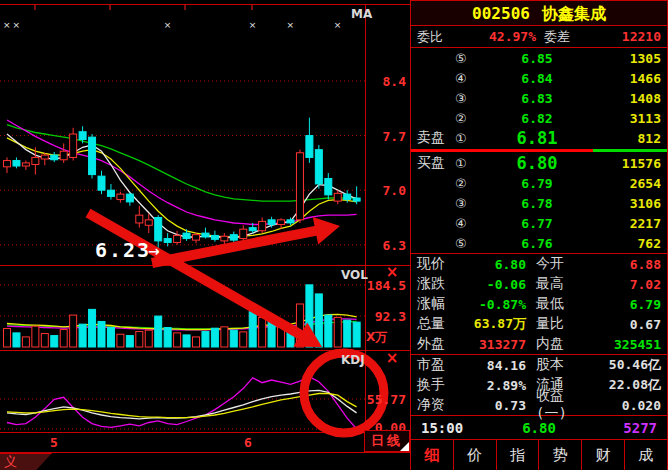 The height and width of the screenshot is (470, 668). What do you see at coordinates (385, 246) in the screenshot?
I see `price-axis-label: 6.3` at bounding box center [385, 246].